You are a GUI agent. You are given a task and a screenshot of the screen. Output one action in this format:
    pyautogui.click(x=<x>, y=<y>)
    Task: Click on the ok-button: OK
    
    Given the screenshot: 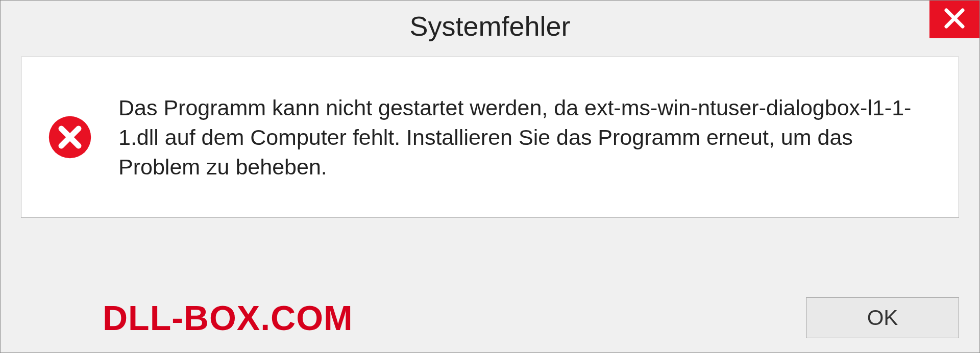 What is the action you would take?
    pyautogui.click(x=883, y=318)
    